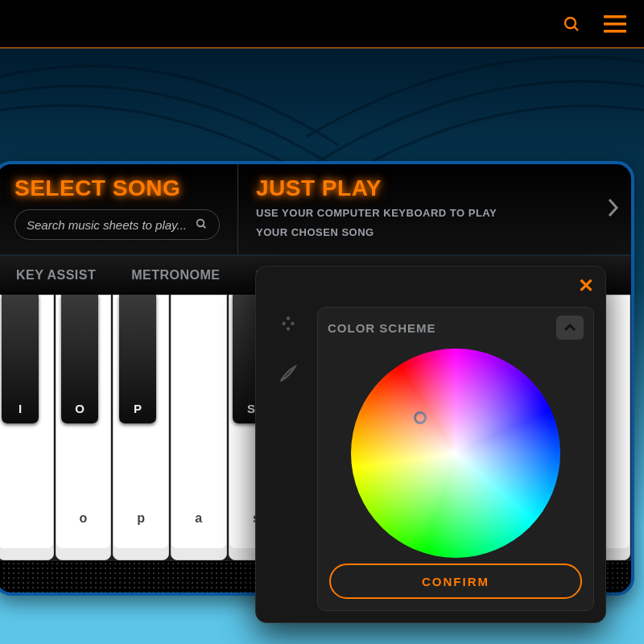 The height and width of the screenshot is (644, 644). What do you see at coordinates (316, 210) in the screenshot?
I see `header-row: SELECT SONG Search music sheets to play.…` at bounding box center [316, 210].